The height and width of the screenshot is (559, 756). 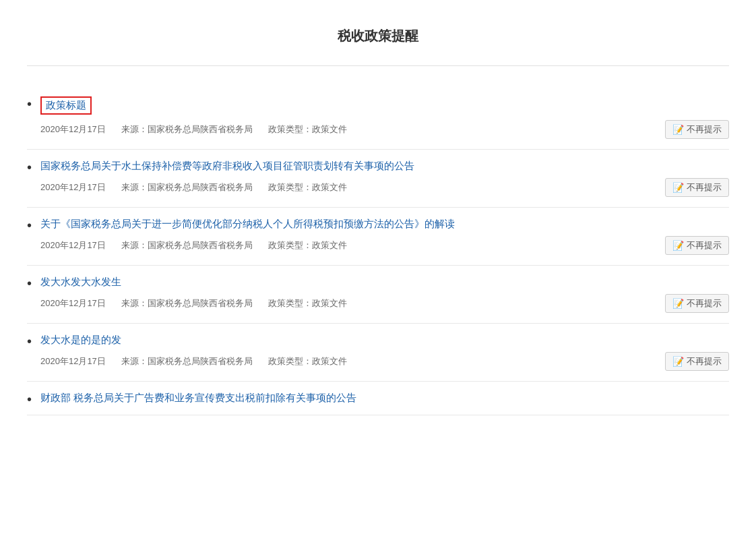 I want to click on list-item: 政策标题2020年12月17日 来源：国家税务总局陕西省税务局 政策类型：政策文…, so click(x=378, y=118).